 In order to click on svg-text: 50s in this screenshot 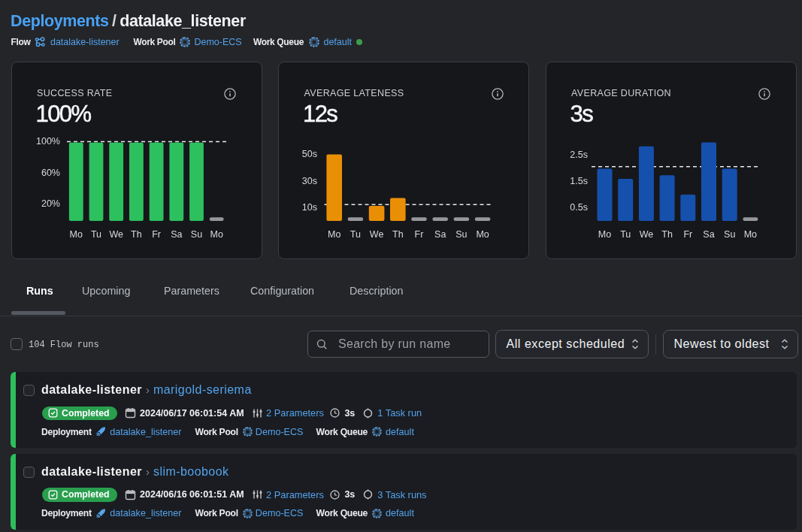, I will do `click(310, 153)`.